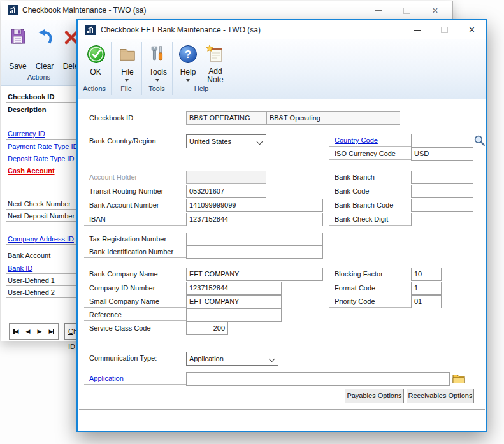 The width and height of the screenshot is (504, 444). What do you see at coordinates (378, 10) in the screenshot?
I see `bg-minimize-button` at bounding box center [378, 10].